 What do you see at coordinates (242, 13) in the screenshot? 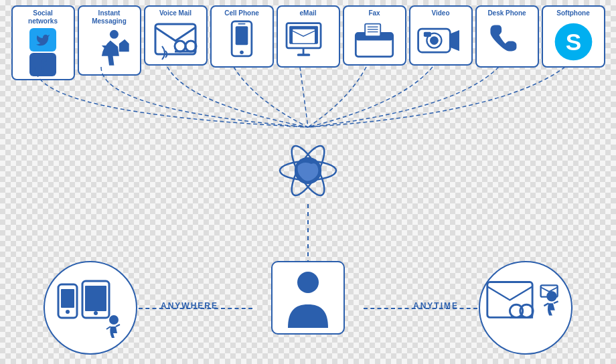
I see `channel-cell-phone-label: Cell Phone` at bounding box center [242, 13].